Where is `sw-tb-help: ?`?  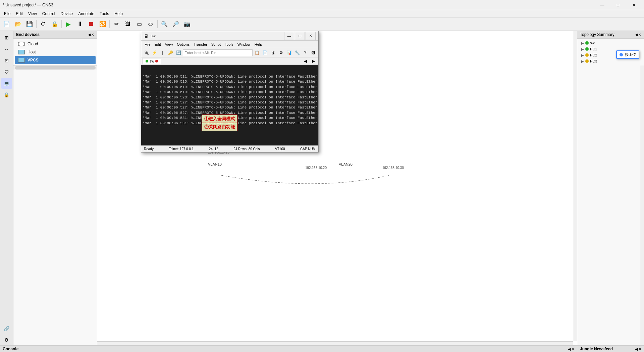
sw-tb-help: ? is located at coordinates (305, 53).